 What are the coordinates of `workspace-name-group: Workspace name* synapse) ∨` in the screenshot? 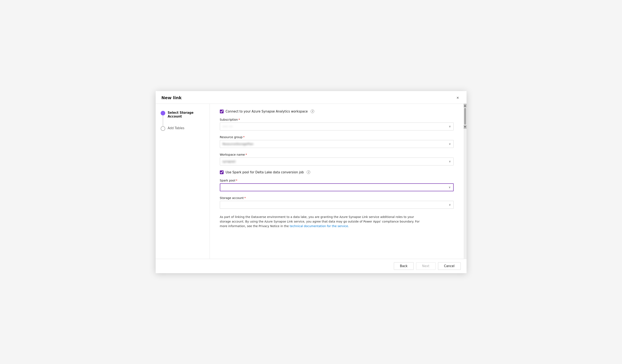 It's located at (337, 159).